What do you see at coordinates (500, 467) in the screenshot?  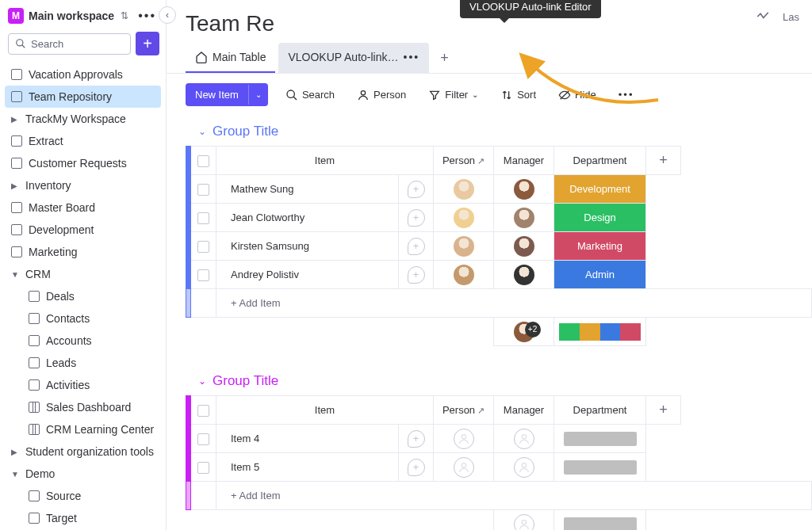 I see `table-row: Item 5+` at bounding box center [500, 467].